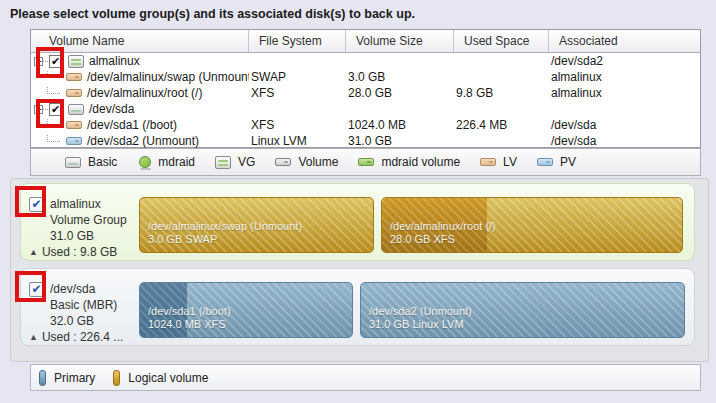  What do you see at coordinates (366, 93) in the screenshot?
I see `table-row: /dev/almalinux/root (/) XFS 28.0 GB 9.8 …` at bounding box center [366, 93].